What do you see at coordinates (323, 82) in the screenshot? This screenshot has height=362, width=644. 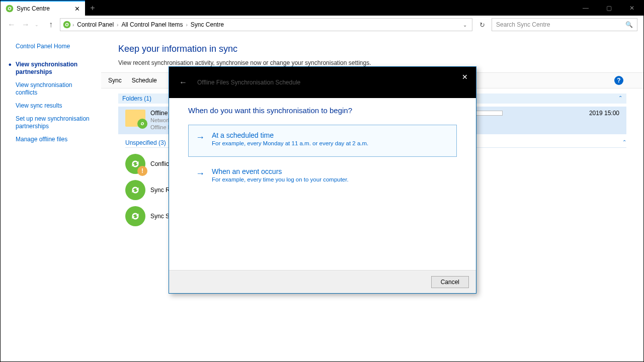 I see `dialog-titlebar: ← Offline Files Synchronisation Schedule…` at bounding box center [323, 82].